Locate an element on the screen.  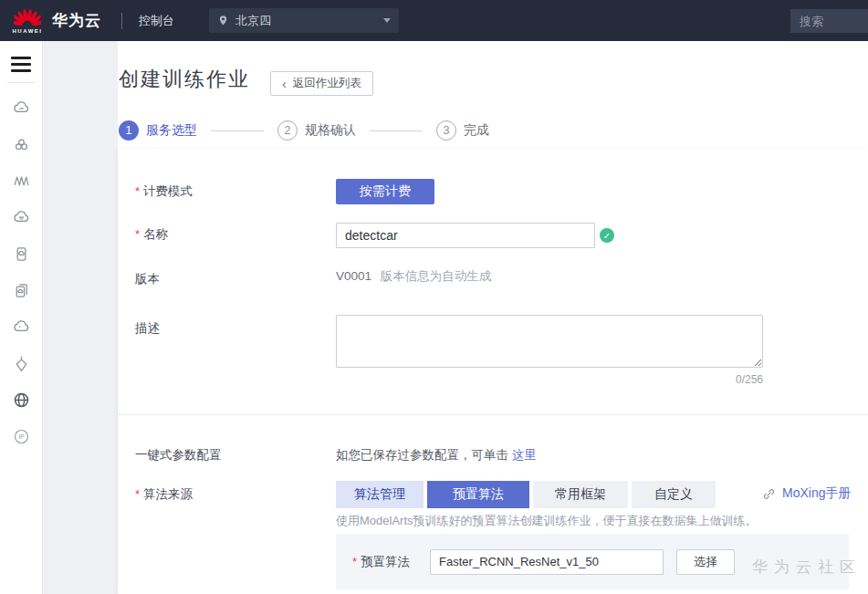
name-label: *名称 is located at coordinates (152, 234).